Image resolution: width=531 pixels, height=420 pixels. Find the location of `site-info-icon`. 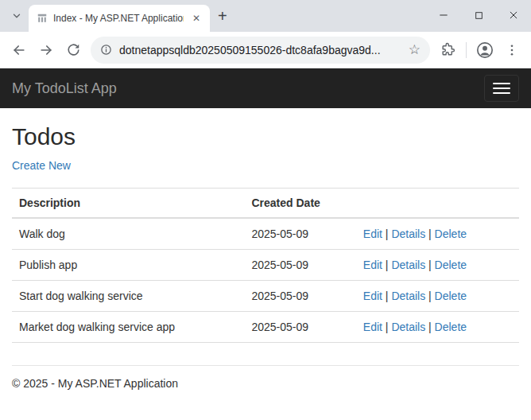

site-info-icon is located at coordinates (107, 49).